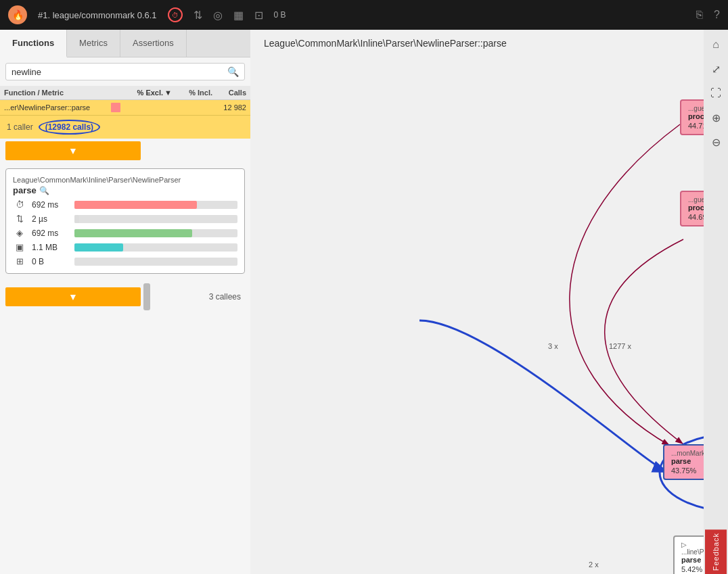 The height and width of the screenshot is (574, 728). Describe the element at coordinates (156, 262) in the screenshot. I see `metric-io-bar` at that location.